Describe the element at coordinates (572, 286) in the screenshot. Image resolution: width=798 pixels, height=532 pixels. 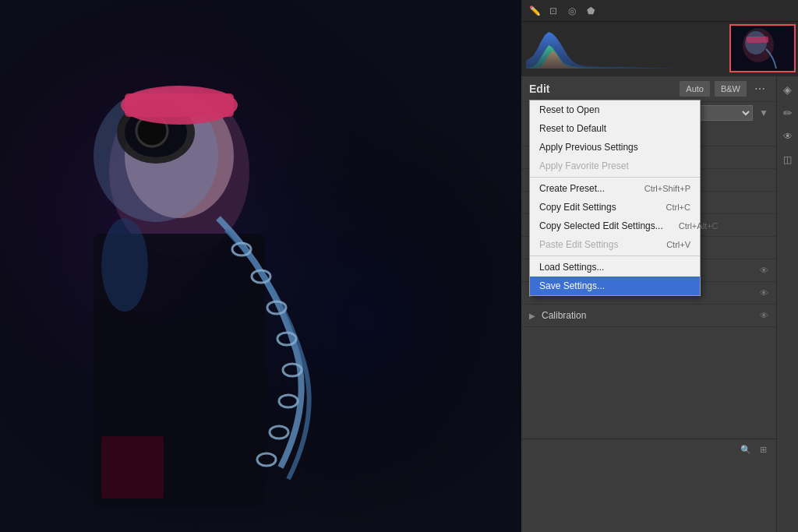
I see `context-menu-label-save_settings: Save Settings...` at that location.